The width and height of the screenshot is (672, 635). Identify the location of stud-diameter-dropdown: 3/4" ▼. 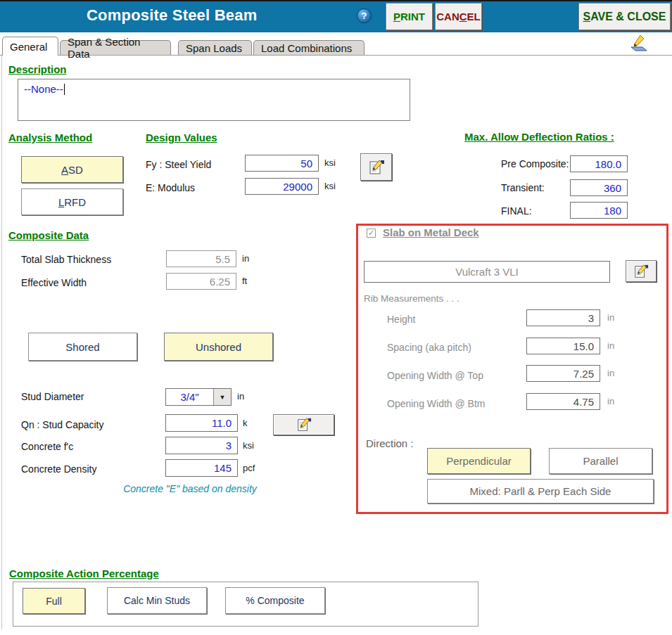
(198, 397).